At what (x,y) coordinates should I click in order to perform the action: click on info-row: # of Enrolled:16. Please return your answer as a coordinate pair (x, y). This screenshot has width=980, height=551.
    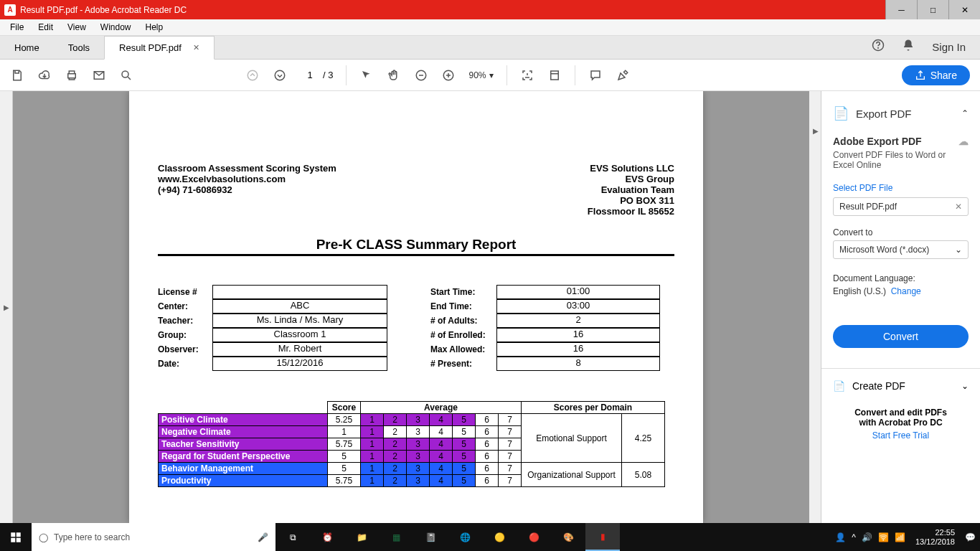
    Looking at the image, I should click on (545, 335).